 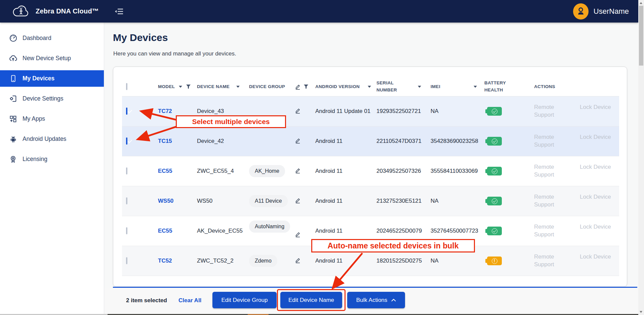 What do you see at coordinates (457, 231) in the screenshot?
I see `imei-cell: 352764550007723` at bounding box center [457, 231].